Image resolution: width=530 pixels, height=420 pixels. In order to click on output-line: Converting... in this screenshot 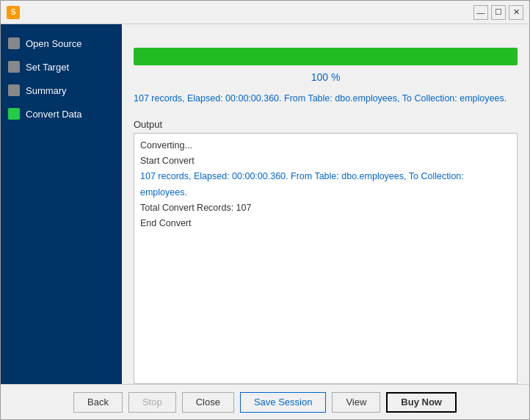, I will do `click(326, 145)`.